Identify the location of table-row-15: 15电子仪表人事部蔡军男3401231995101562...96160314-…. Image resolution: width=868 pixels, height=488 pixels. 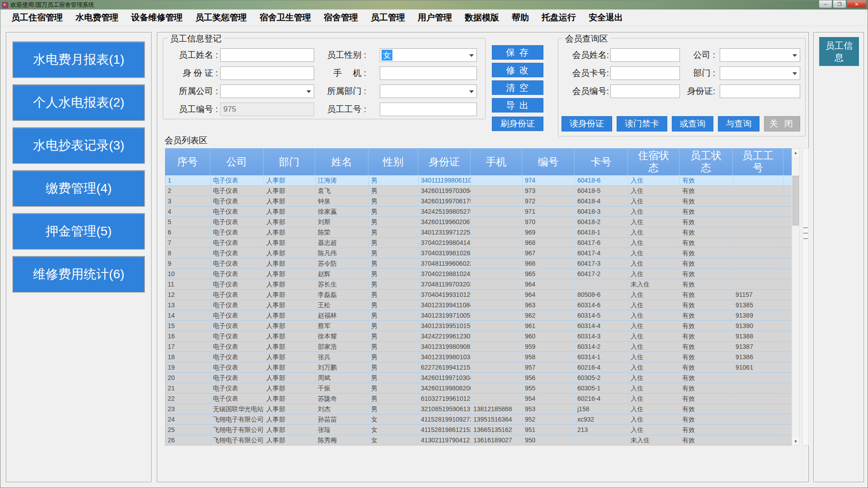
(478, 326).